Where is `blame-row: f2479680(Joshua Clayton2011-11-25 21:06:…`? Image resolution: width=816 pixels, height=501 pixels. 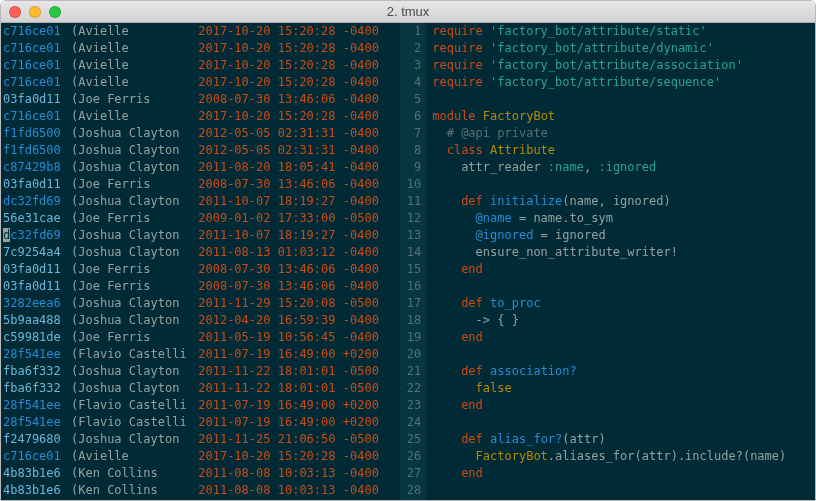
blame-row: f2479680(Joshua Clayton2011-11-25 21:06:… is located at coordinates (202, 440).